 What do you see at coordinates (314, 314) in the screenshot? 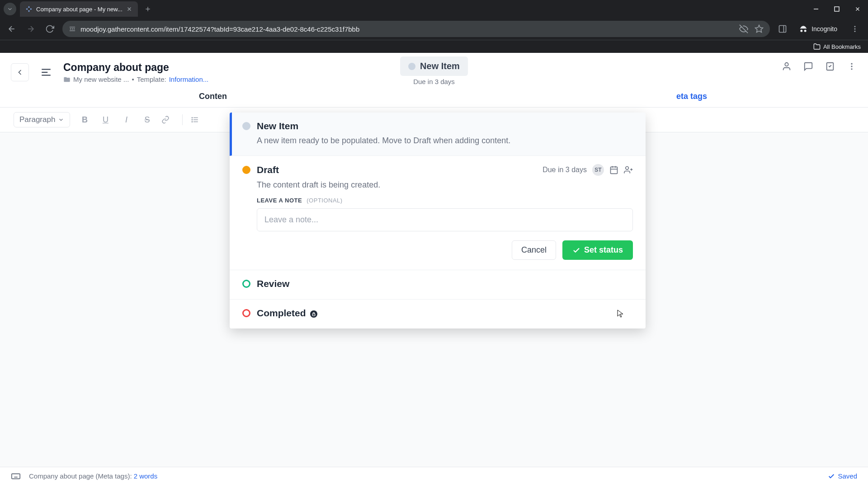
I see `lock-icon` at bounding box center [314, 314].